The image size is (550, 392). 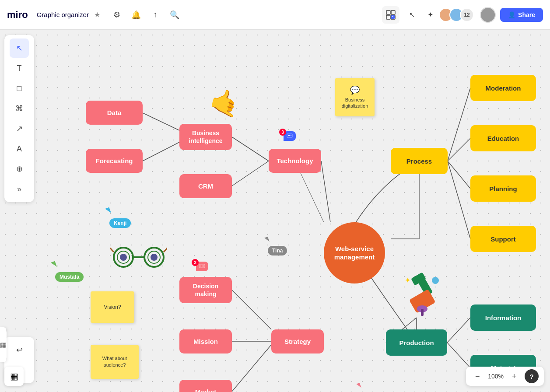 What do you see at coordinates (115, 362) in the screenshot?
I see `sticky-audience-text: What about audience?` at bounding box center [115, 362].